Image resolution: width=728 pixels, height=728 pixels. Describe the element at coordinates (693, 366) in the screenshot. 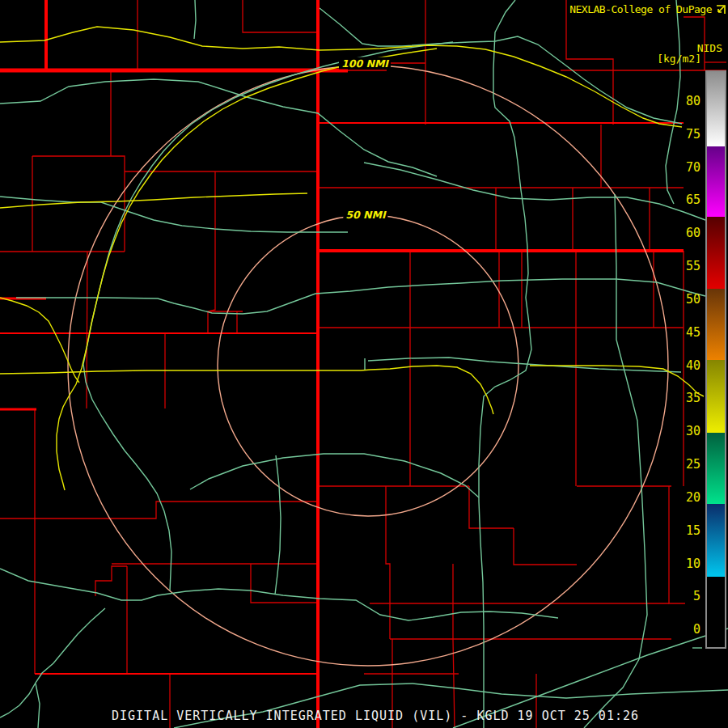

I see `colorbar-tick-label: 40` at that location.